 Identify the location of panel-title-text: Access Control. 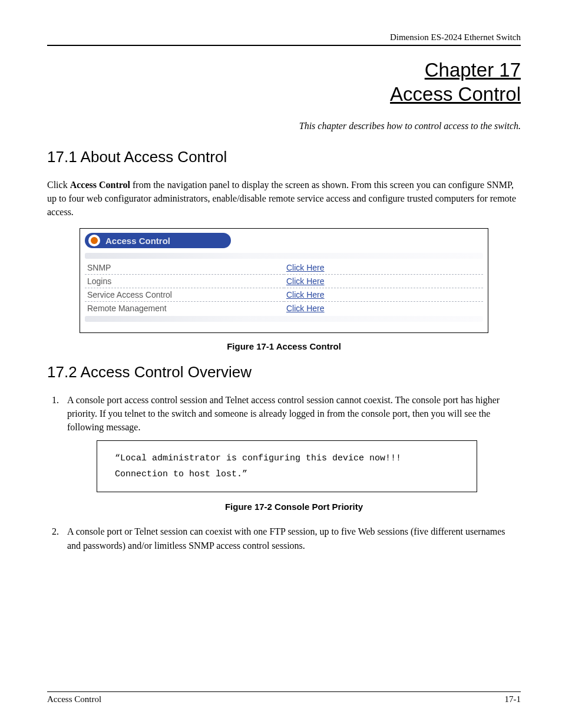
(138, 241).